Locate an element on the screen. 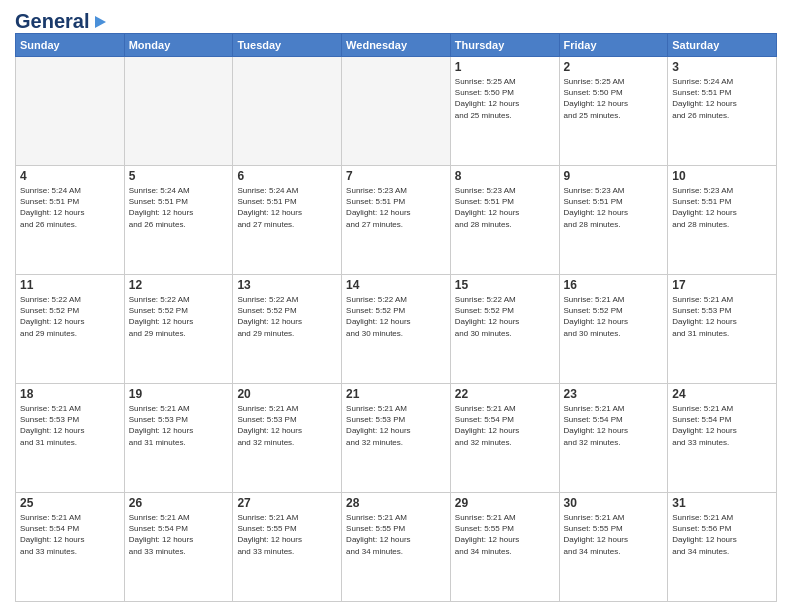 The image size is (792, 612). day-cell: 30Sunrise: 5:21 AM Sunset: 5:55 PM Dayli… is located at coordinates (614, 548).